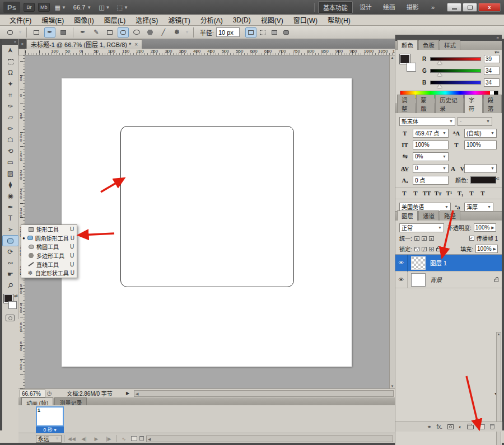 The image size is (504, 445). I want to click on tracking-dropdown: 0▼, so click(431, 168).